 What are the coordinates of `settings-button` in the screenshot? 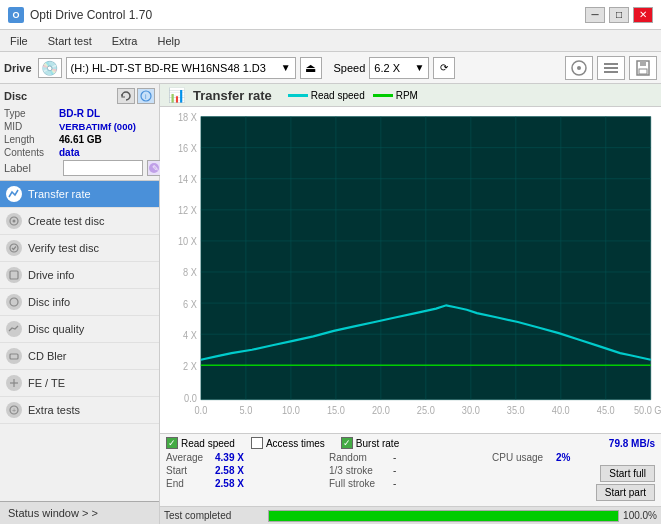 It's located at (611, 68).